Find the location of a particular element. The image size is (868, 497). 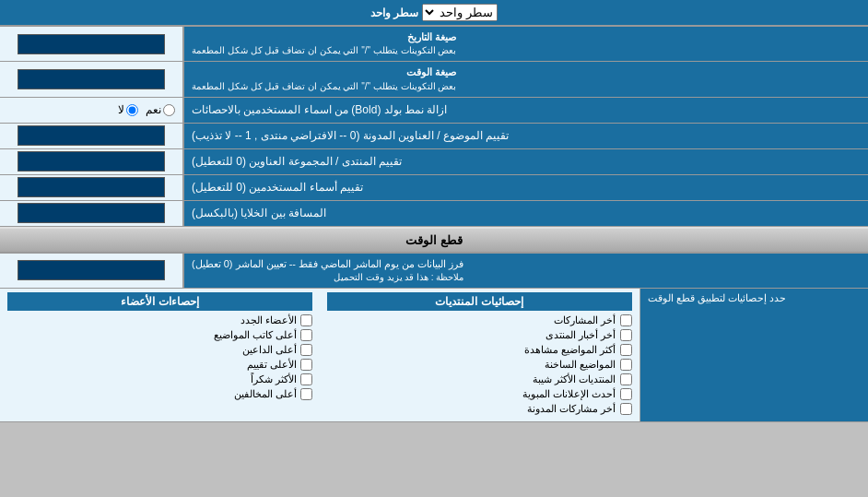

time-section-header: قطع الوقت is located at coordinates (434, 240).